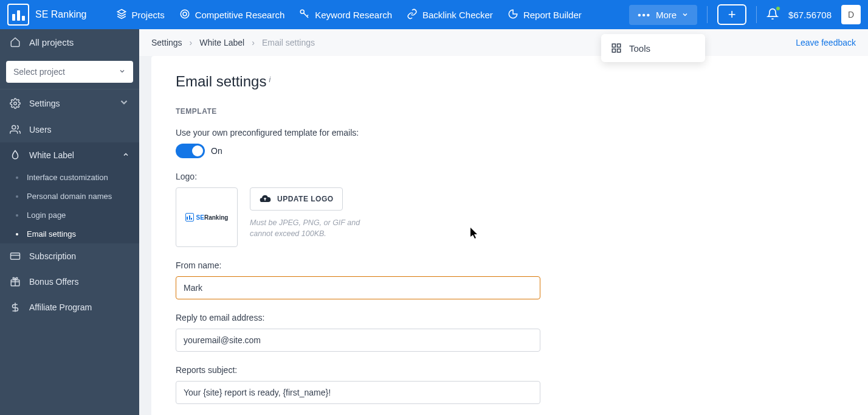 This screenshot has height=415, width=868. What do you see at coordinates (345, 15) in the screenshot?
I see `nav-keyword-research: Keyword Research` at bounding box center [345, 15].